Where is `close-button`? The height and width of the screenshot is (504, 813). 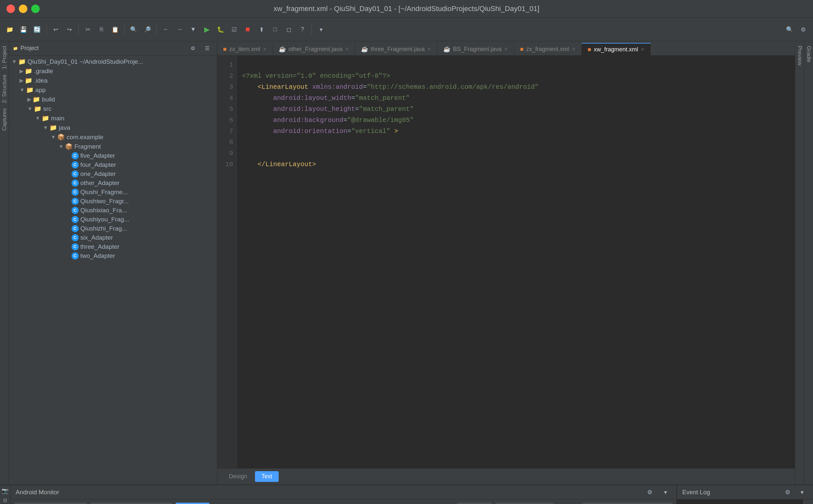
close-button is located at coordinates (11, 9).